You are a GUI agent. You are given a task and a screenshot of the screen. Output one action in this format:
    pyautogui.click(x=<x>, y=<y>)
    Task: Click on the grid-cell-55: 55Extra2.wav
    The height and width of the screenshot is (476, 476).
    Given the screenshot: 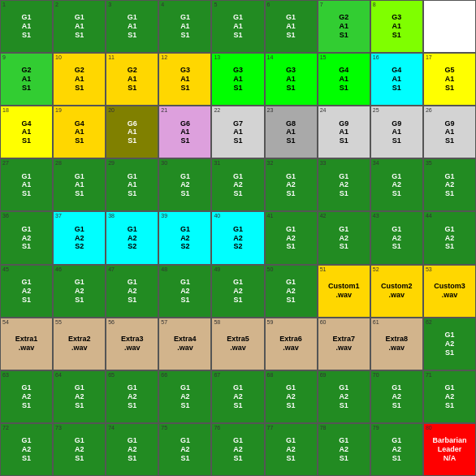 What is the action you would take?
    pyautogui.click(x=80, y=344)
    